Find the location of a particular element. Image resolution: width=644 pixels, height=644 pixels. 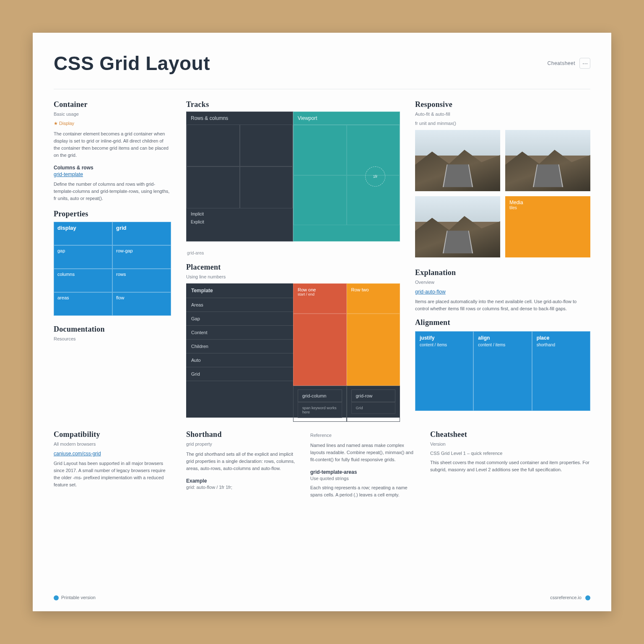

right-sub-1b: fr unit and minmax() is located at coordinates (503, 123).